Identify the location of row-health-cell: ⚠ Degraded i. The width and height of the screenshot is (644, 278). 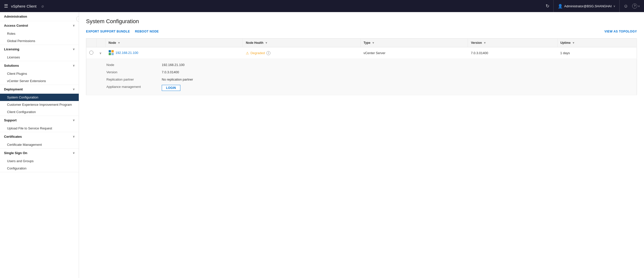
(302, 53).